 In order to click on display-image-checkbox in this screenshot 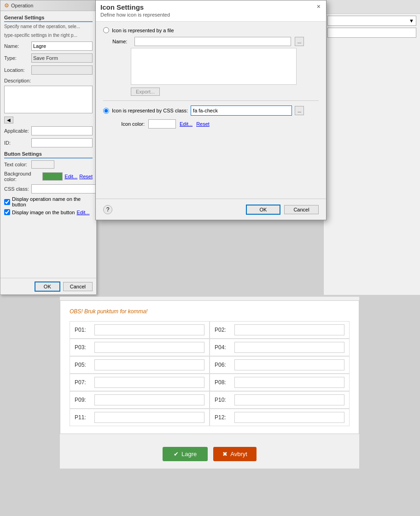, I will do `click(7, 212)`.